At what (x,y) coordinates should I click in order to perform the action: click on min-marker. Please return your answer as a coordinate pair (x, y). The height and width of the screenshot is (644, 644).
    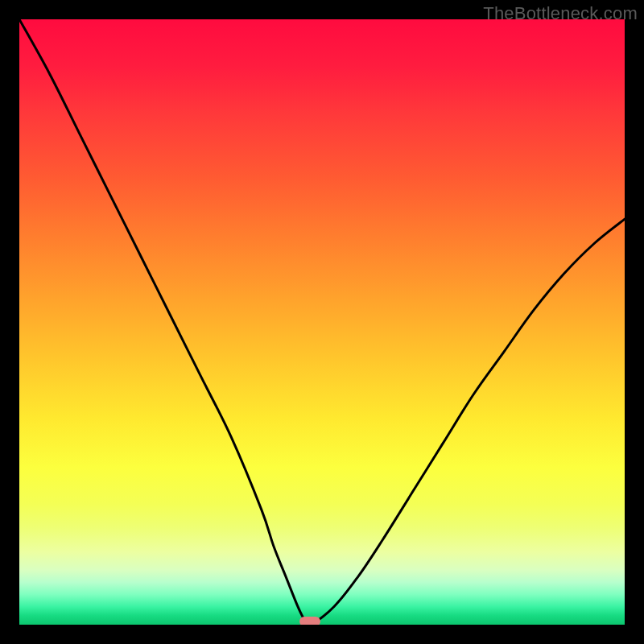
    Looking at the image, I should click on (310, 621).